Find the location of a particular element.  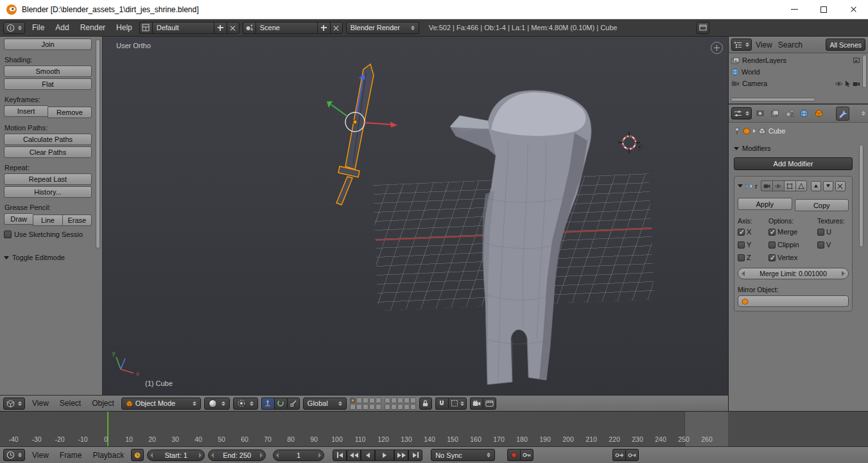

scene-browse-button is located at coordinates (249, 28).